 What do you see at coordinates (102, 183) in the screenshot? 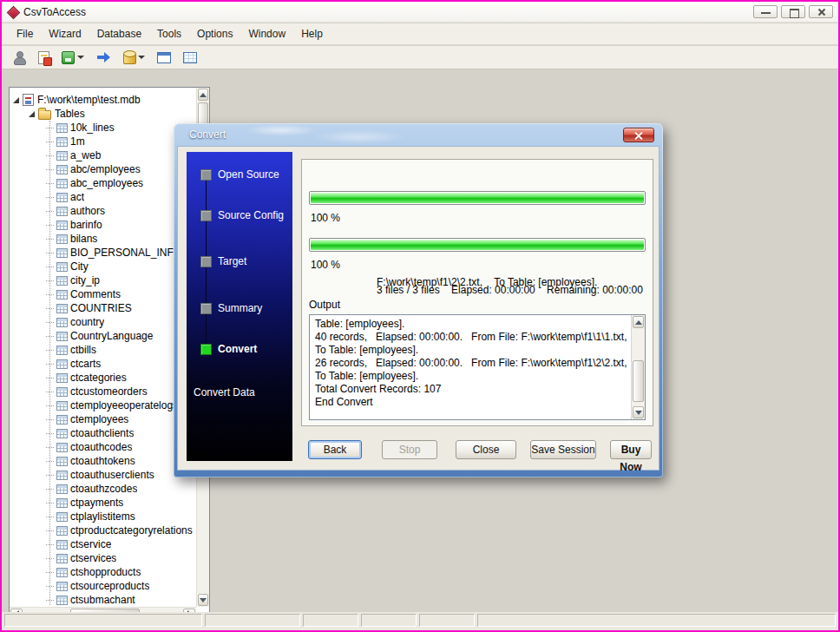
I see `tree-item-abc-employees: abc_employees` at bounding box center [102, 183].